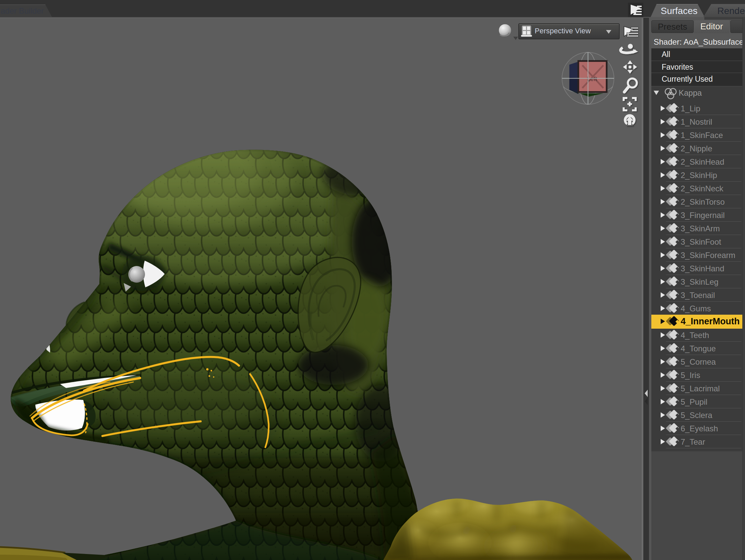 The image size is (745, 560). I want to click on svg-text: Perspective View, so click(562, 31).